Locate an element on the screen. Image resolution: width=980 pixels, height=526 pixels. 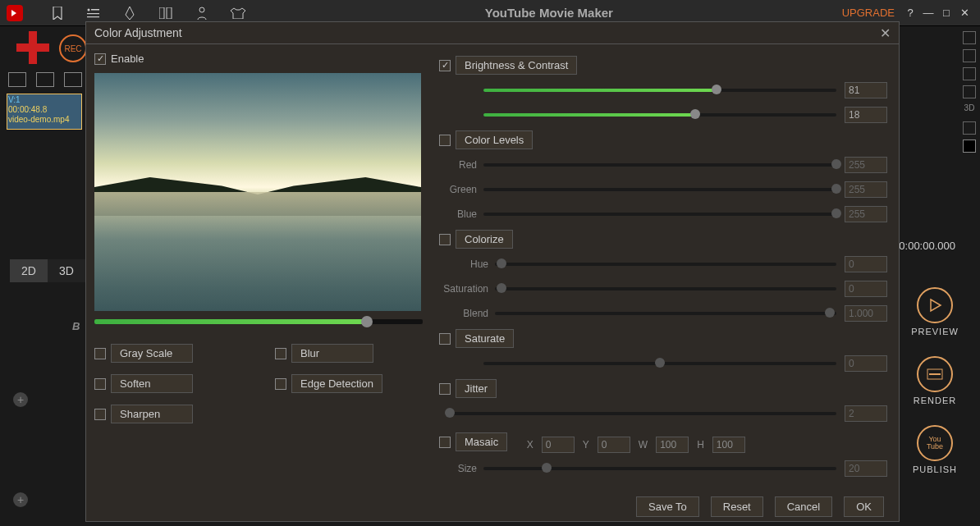
brightness-slider is located at coordinates (660, 90).